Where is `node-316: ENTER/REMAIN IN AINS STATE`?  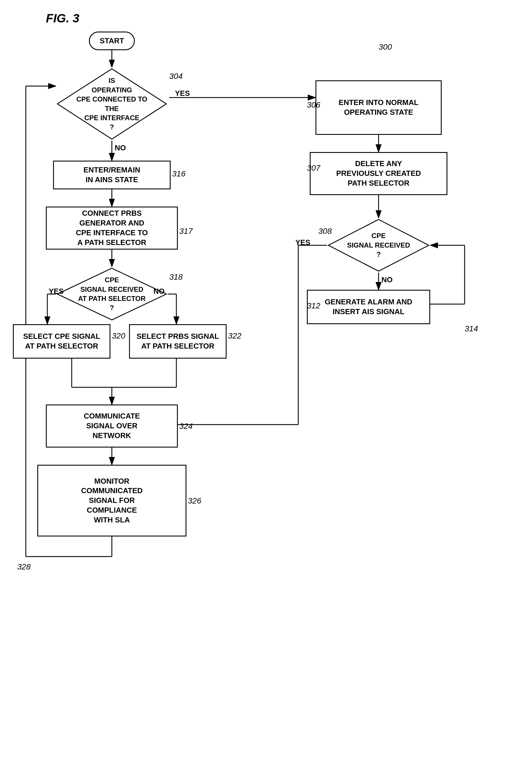
node-316: ENTER/REMAIN IN AINS STATE is located at coordinates (112, 175).